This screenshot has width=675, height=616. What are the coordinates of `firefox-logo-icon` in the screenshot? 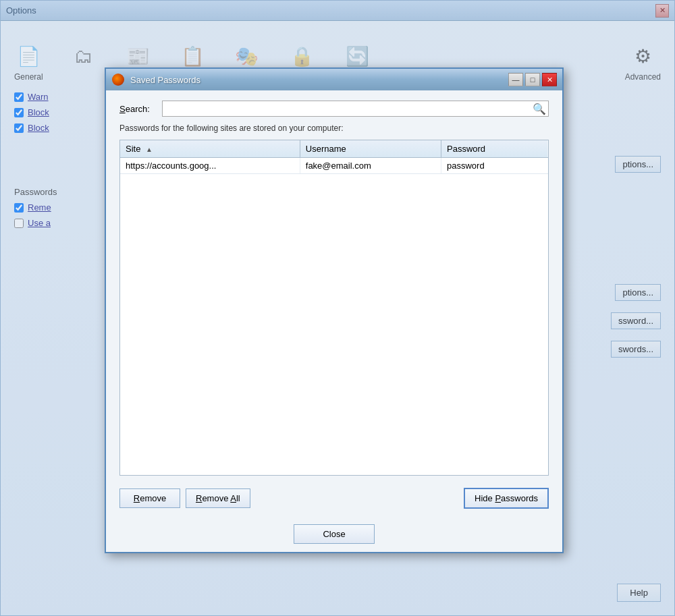 It's located at (118, 80).